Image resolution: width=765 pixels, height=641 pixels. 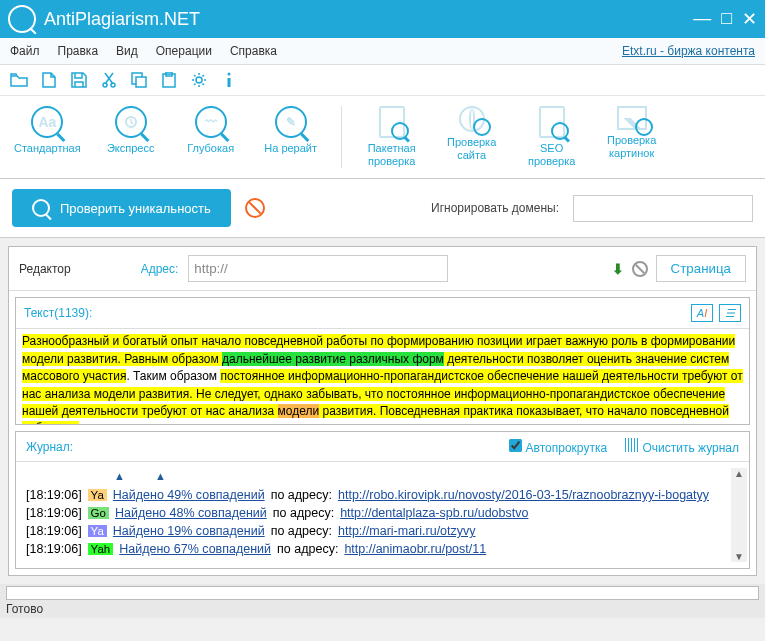 I want to click on rewrite-check-button: ✎ На рерайт, so click(x=291, y=137).